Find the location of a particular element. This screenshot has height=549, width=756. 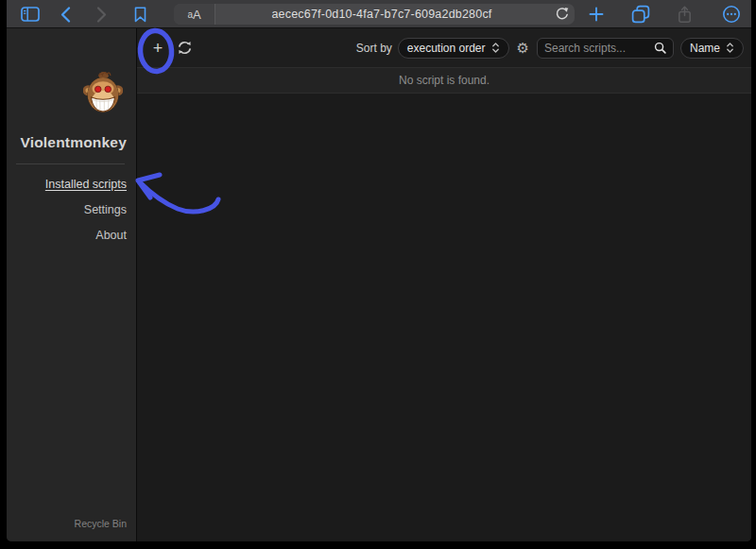

tabs-icon is located at coordinates (641, 14).